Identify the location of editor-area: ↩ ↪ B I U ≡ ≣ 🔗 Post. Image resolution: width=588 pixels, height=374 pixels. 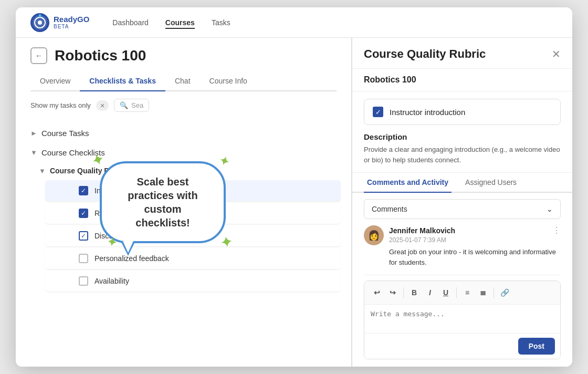
(462, 320).